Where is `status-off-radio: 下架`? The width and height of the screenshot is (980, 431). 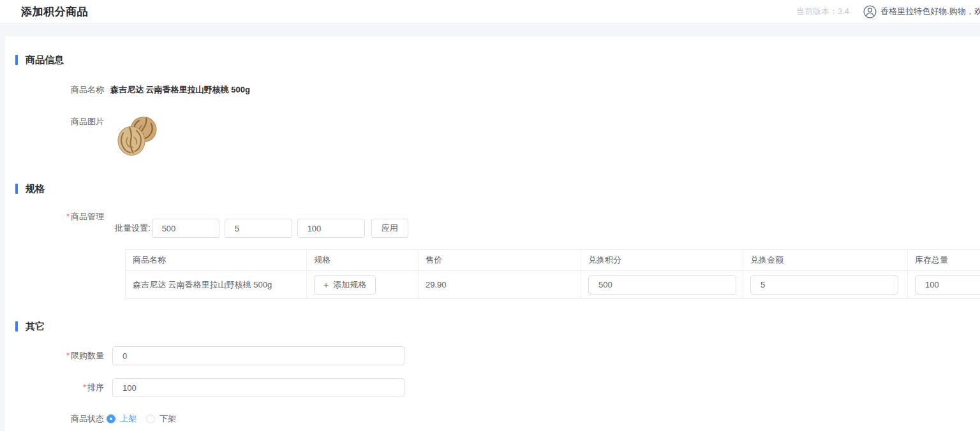
status-off-radio: 下架 is located at coordinates (161, 419).